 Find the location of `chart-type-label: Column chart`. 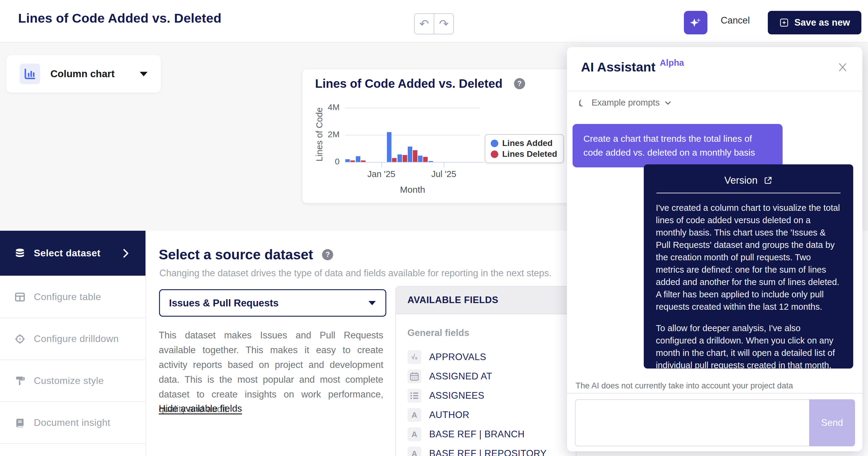

chart-type-label: Column chart is located at coordinates (83, 74).